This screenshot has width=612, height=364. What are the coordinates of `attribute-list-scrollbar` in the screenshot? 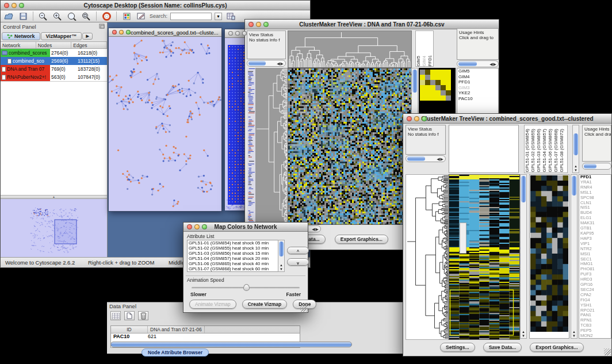 It's located at (463, 238).